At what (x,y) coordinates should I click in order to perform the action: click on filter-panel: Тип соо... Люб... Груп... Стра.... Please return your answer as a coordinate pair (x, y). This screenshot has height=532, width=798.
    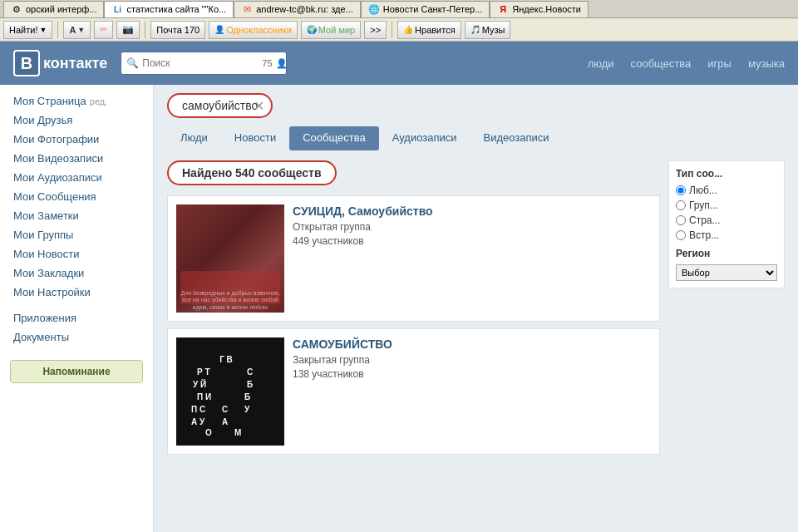
    Looking at the image, I should click on (727, 224).